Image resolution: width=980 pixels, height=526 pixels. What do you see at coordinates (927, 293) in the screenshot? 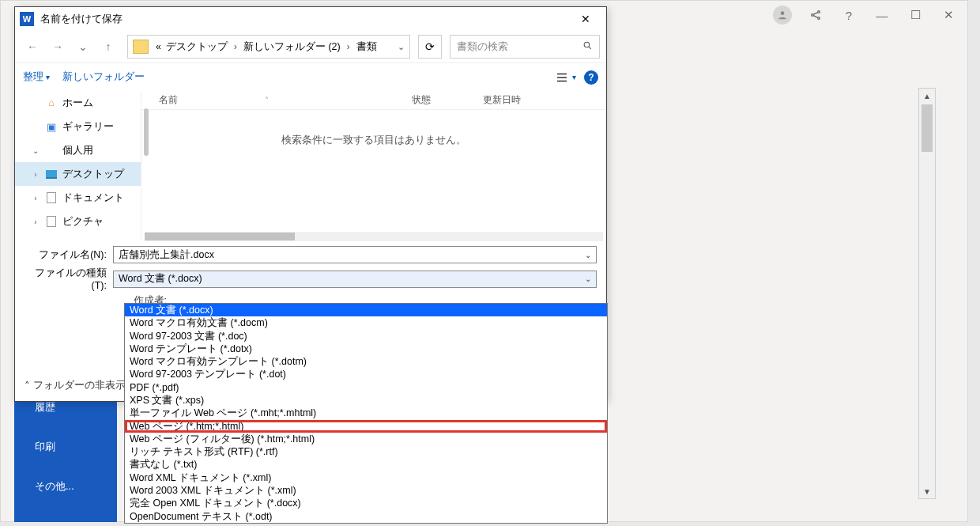
I see `doc-scrollbar: ▲ ▼` at bounding box center [927, 293].